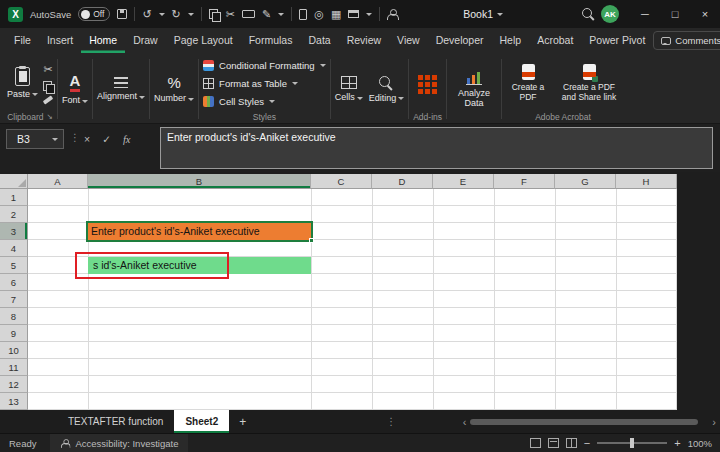 The image size is (720, 452). I want to click on addins-button, so click(428, 84).